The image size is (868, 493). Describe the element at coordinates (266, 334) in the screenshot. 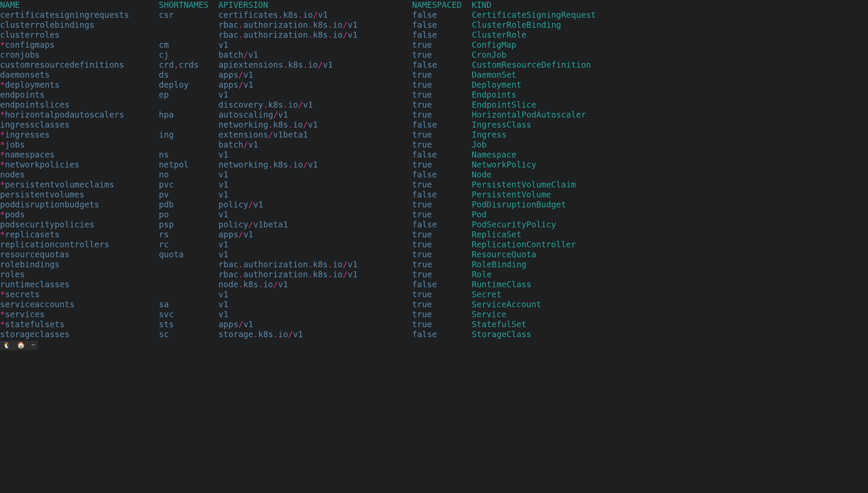

I see `table-row: storageclasses sc storage.k8s.io/v1 fals…` at that location.